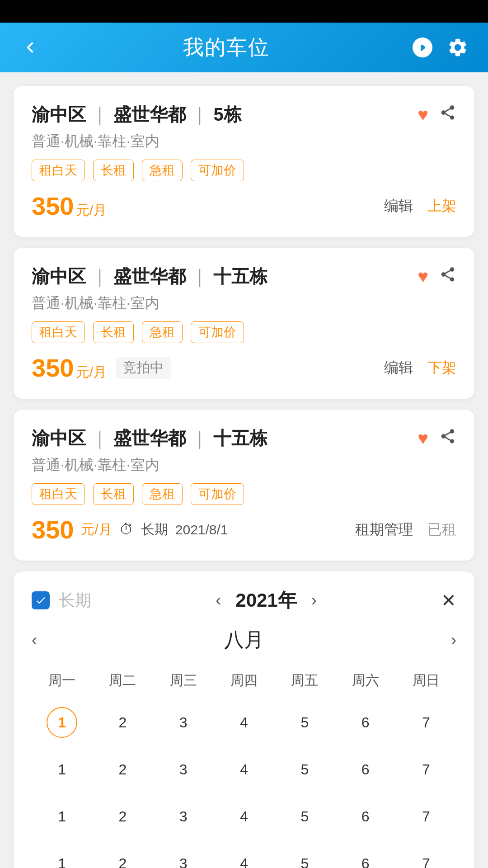  What do you see at coordinates (218, 600) in the screenshot?
I see `year-prev-button: ‹` at bounding box center [218, 600].